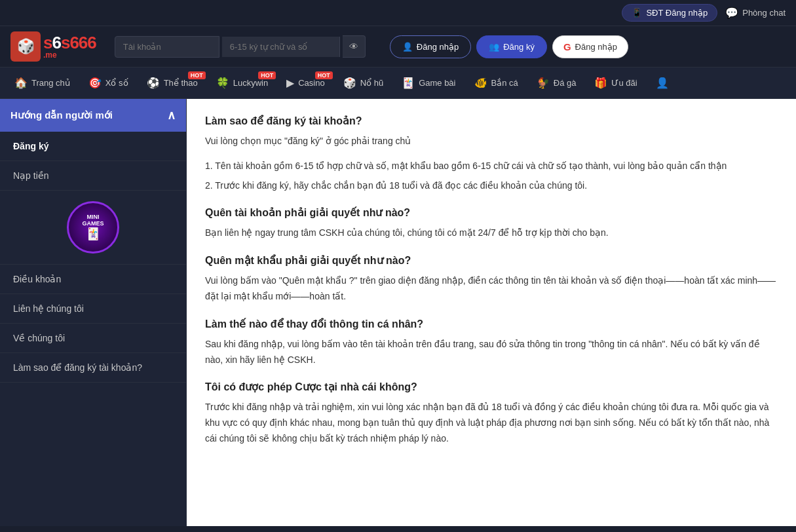 The image size is (796, 532). I want to click on nav-item-da-ga: 🐓 Đá gà, so click(557, 83).